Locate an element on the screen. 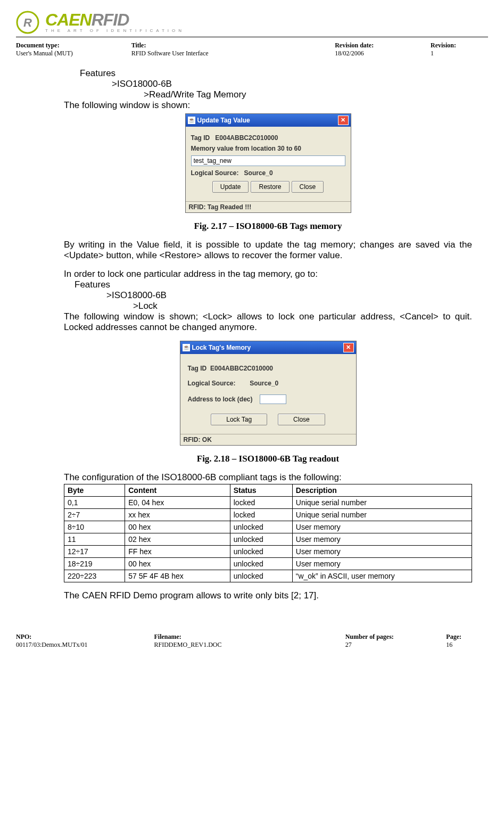  nav-iso: >ISO18000-6B is located at coordinates (292, 84).